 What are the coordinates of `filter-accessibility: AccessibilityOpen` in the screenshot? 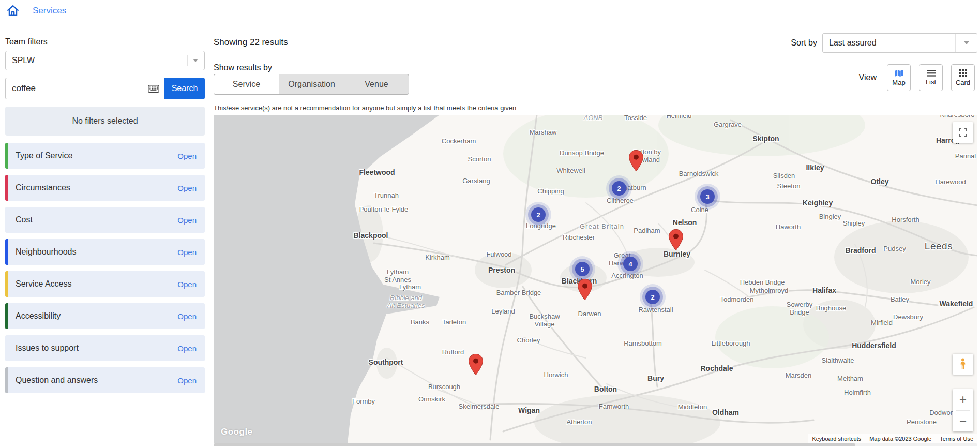 It's located at (105, 316).